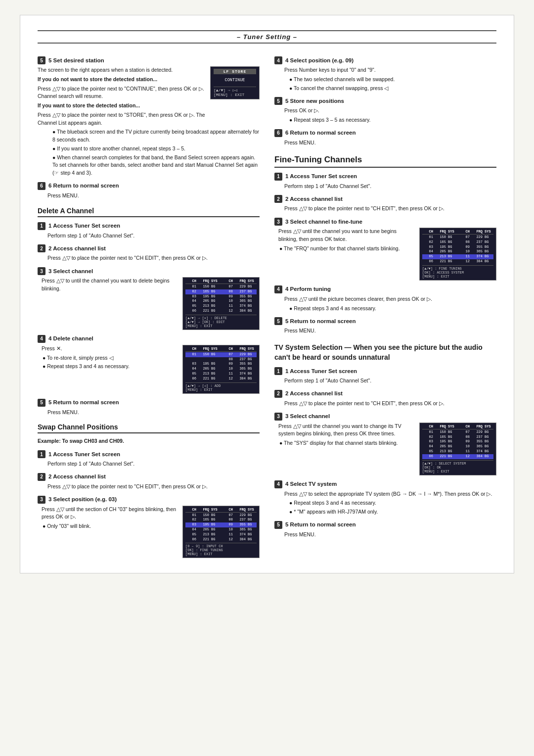  What do you see at coordinates (458, 449) in the screenshot?
I see `tv-step3-table: CH FRQ SYS CH FRQ SYS 01150BG07229BG 021…` at bounding box center [458, 449].